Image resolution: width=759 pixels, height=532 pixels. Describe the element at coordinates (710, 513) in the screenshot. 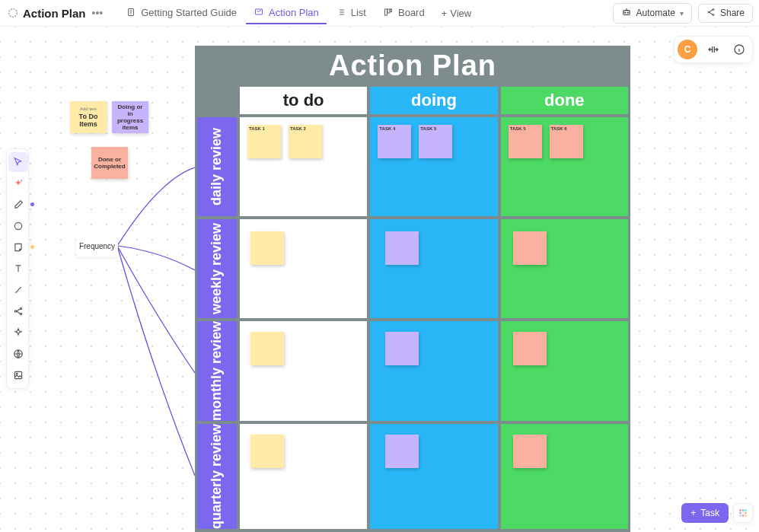

I see `task-btn-label: Task` at that location.